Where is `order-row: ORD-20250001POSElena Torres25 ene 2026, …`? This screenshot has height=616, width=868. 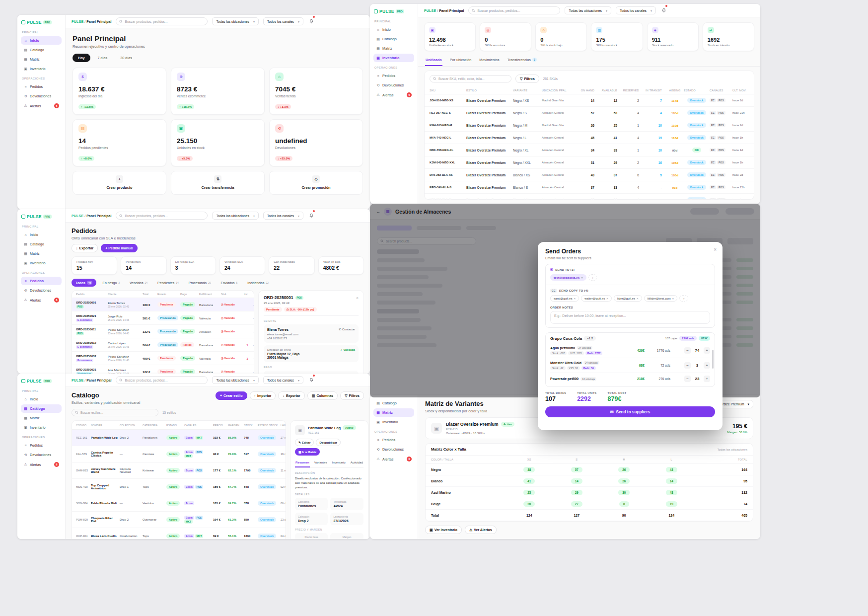
order-row: ORD-20250001POSElena Torres25 ene 2026, … is located at coordinates (163, 305).